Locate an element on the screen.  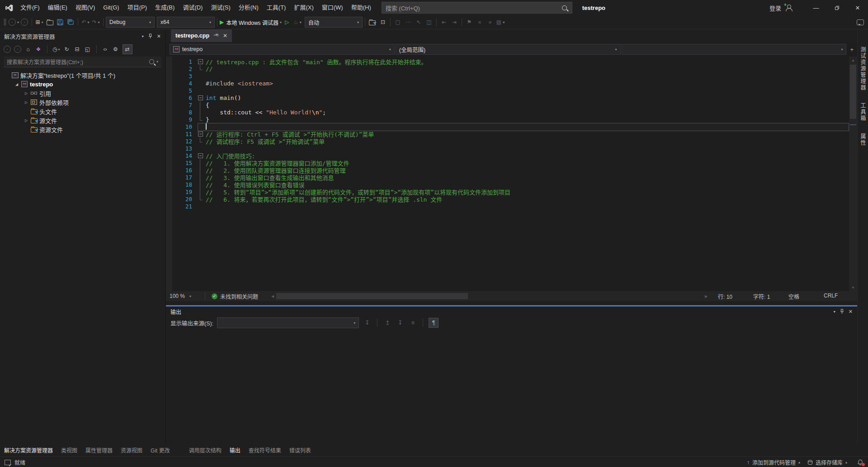
menu-item-git: Git(G) is located at coordinates (111, 8).